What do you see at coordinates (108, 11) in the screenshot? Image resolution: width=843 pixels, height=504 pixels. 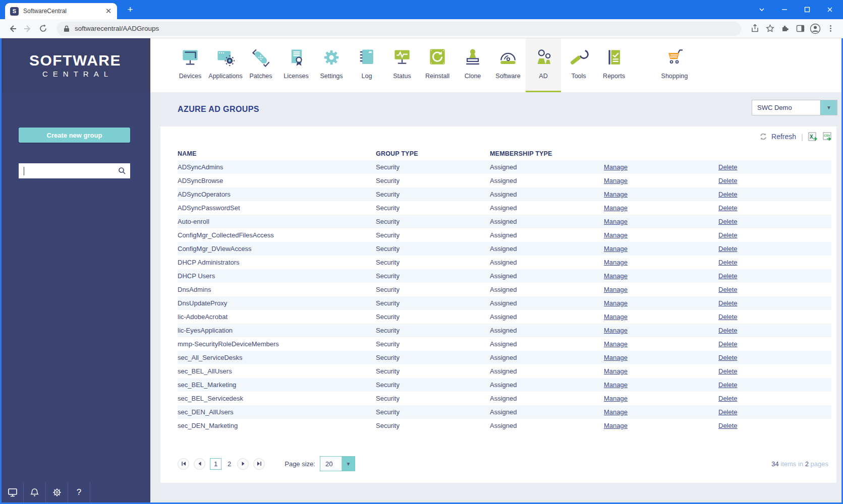 I see `tab-close-icon: ✕` at bounding box center [108, 11].